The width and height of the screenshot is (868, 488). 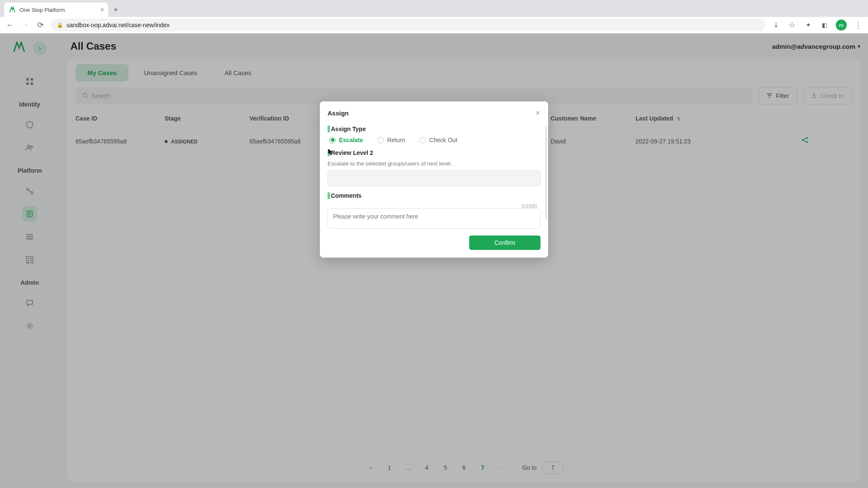 What do you see at coordinates (505, 243) in the screenshot?
I see `confirm-button: Confirm` at bounding box center [505, 243].